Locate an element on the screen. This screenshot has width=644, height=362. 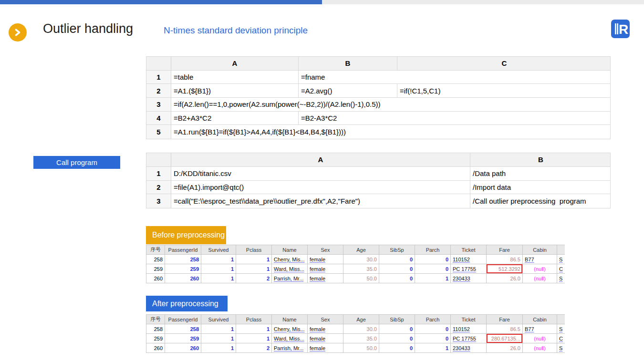
corner-cell is located at coordinates (159, 160).